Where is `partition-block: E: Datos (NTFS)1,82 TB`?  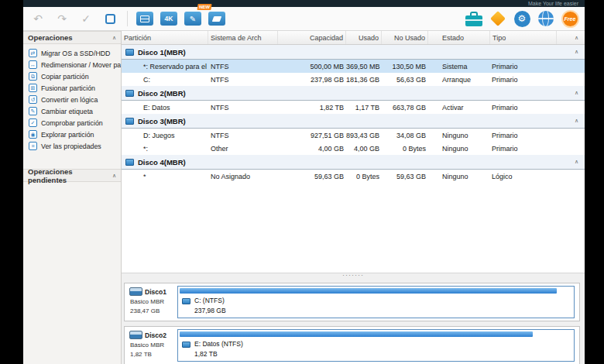
partition-block: E: Datos (NTFS)1,82 TB is located at coordinates (376, 345).